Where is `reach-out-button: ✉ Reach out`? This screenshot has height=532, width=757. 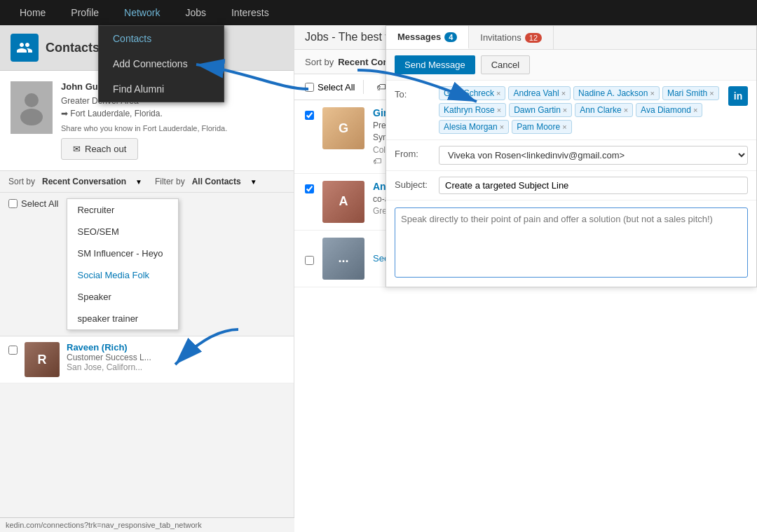 reach-out-button: ✉ Reach out is located at coordinates (100, 149).